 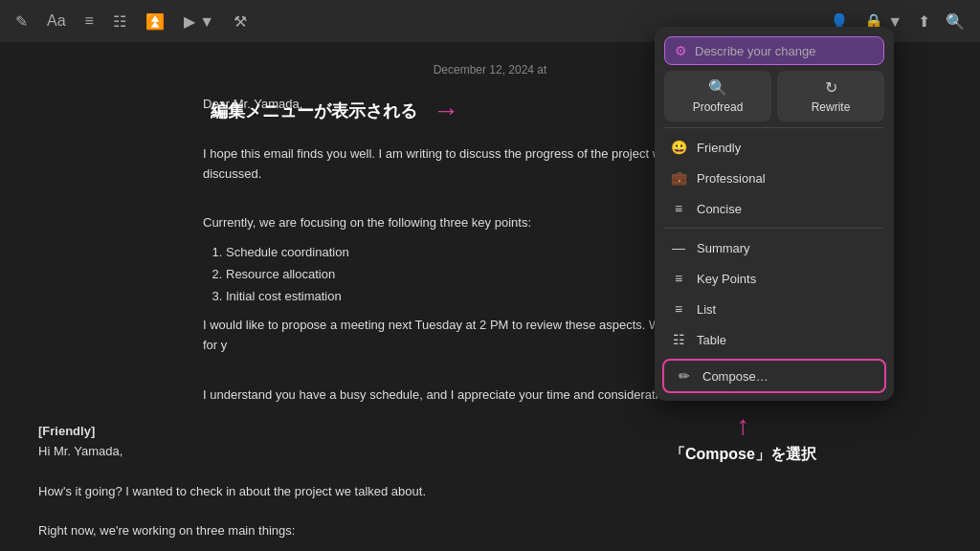 What do you see at coordinates (774, 147) in the screenshot?
I see `popup-item-friendly: 😀 Friendly` at bounding box center [774, 147].